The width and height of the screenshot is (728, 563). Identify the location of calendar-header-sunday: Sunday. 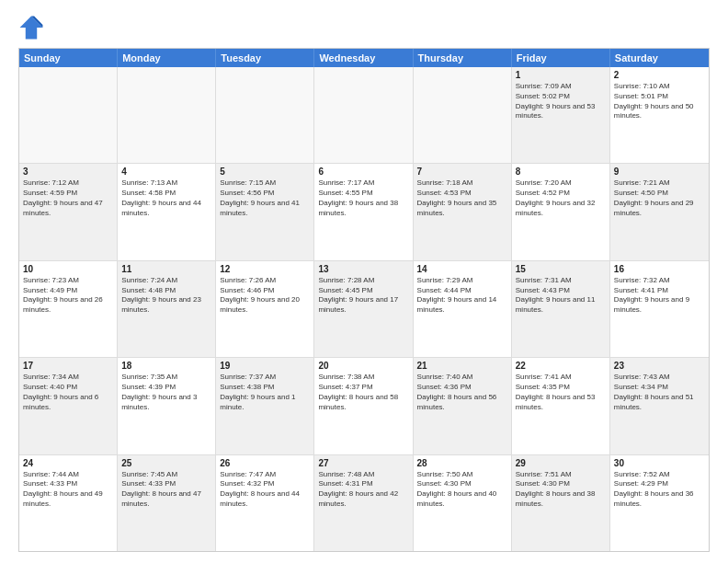
(68, 58).